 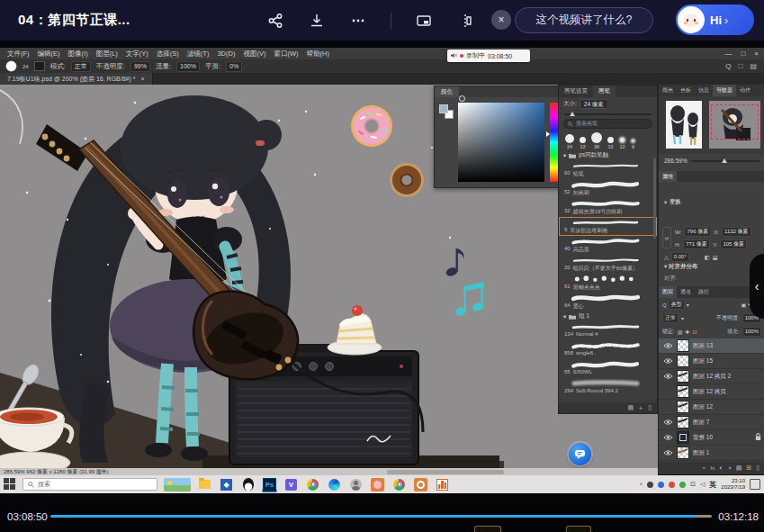 I want to click on chat-float-button, so click(x=580, y=454).